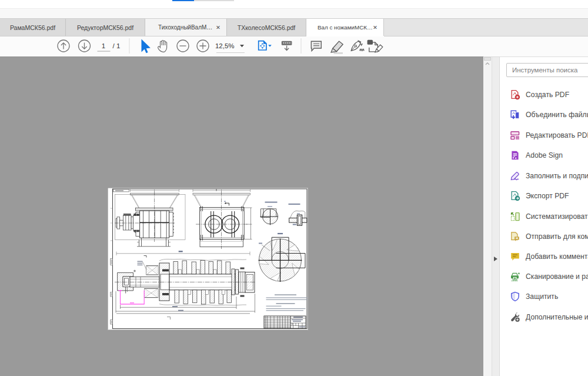 This screenshot has height=376, width=588. I want to click on svg-text: 12,5%, so click(225, 46).